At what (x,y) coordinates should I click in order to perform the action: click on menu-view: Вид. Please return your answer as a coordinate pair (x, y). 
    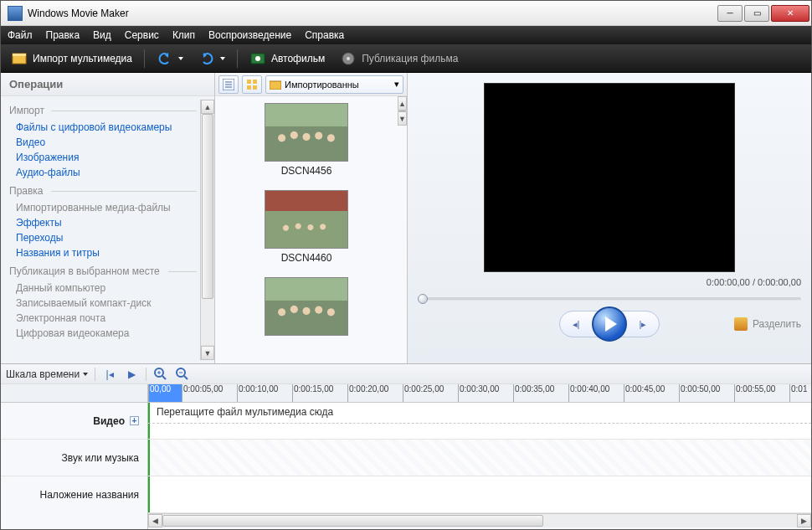
    Looking at the image, I should click on (102, 35).